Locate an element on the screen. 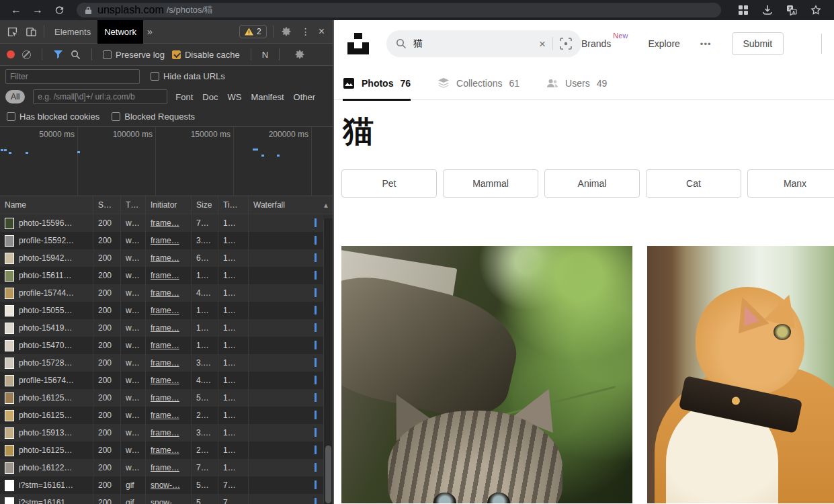  tab-grid-icon is located at coordinates (743, 10).